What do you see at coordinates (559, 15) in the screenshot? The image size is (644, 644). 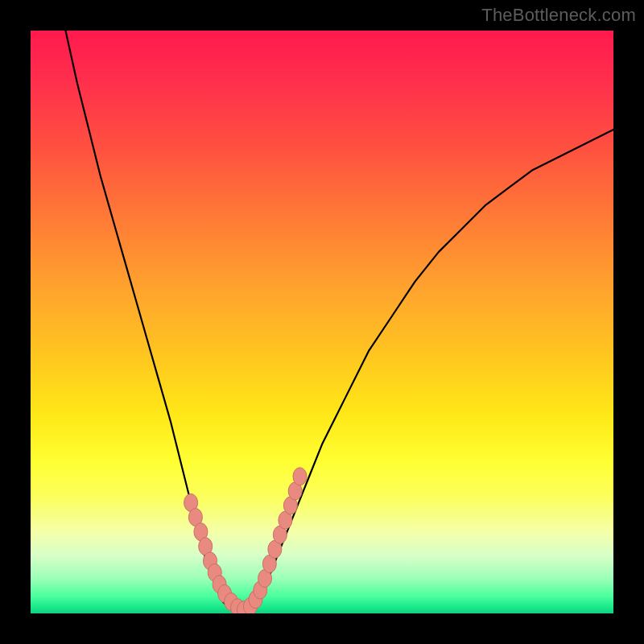 I see `watermark-text: TheBottleneck.com` at bounding box center [559, 15].